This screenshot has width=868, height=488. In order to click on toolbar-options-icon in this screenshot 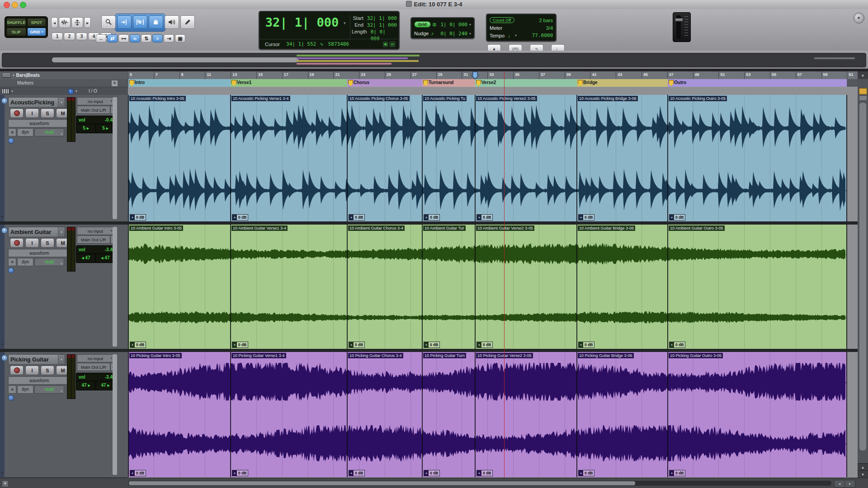, I will do `click(859, 18)`.